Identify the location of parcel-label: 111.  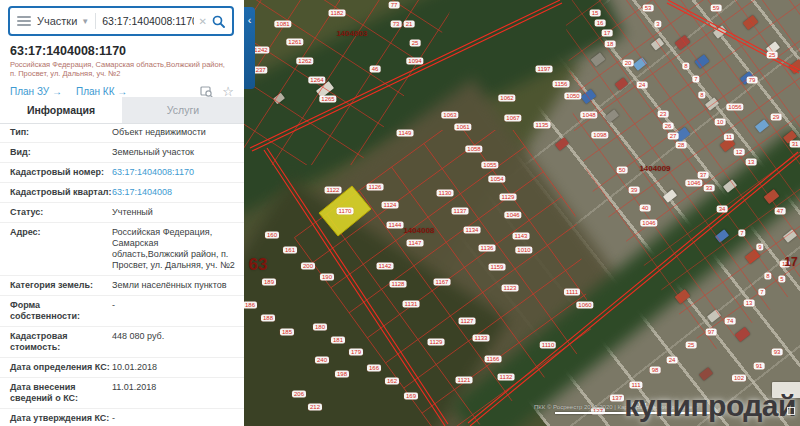
(636, 386).